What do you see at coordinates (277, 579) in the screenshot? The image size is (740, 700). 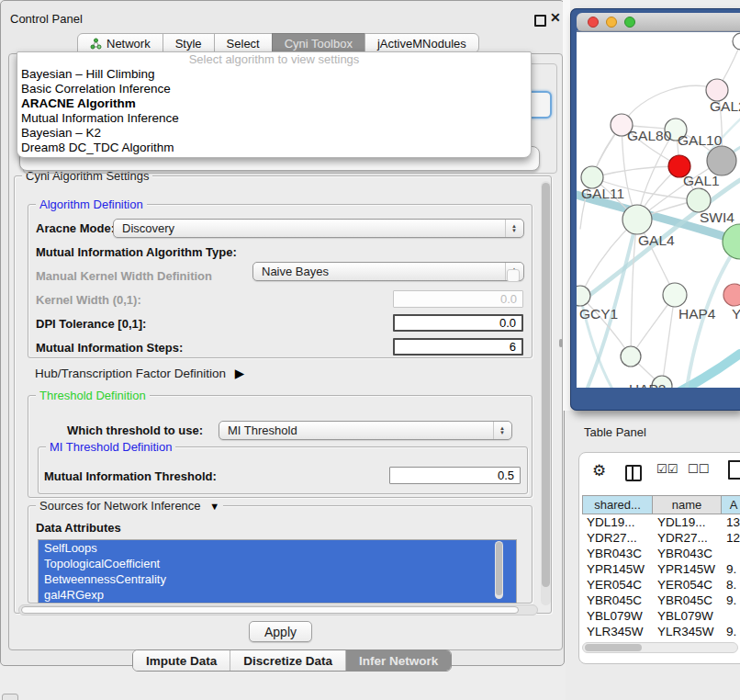 I see `attribute-item-betweennesscentrality: BetweennessCentrality` at bounding box center [277, 579].